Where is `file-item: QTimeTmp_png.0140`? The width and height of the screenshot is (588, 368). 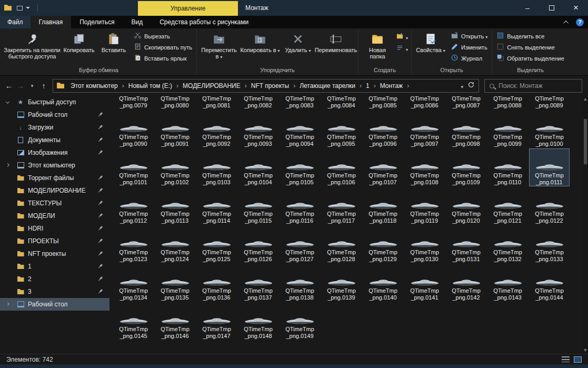 file-item: QTimeTmp_png.0140 is located at coordinates (383, 283).